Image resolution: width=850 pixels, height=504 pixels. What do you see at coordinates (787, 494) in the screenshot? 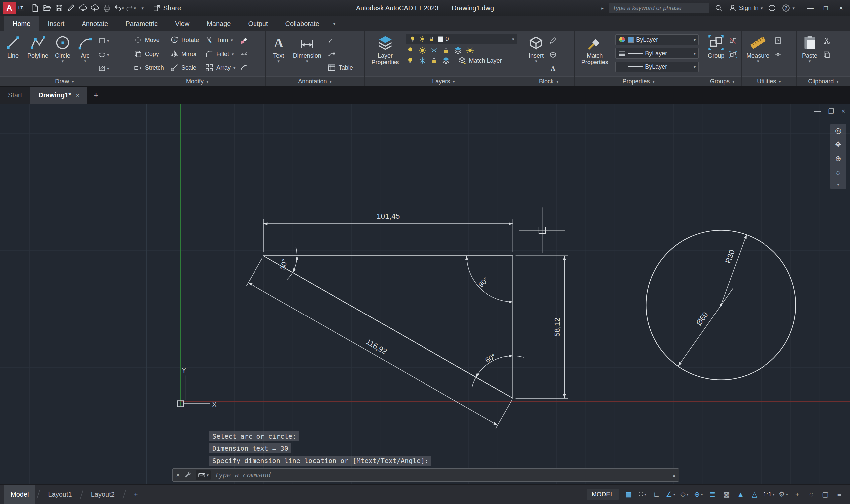
I see `workspace-caret-icon: ▾` at bounding box center [787, 494].